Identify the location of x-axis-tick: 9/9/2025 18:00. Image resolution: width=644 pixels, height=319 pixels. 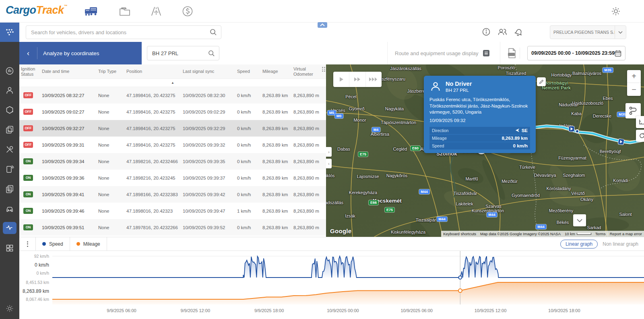
(269, 311).